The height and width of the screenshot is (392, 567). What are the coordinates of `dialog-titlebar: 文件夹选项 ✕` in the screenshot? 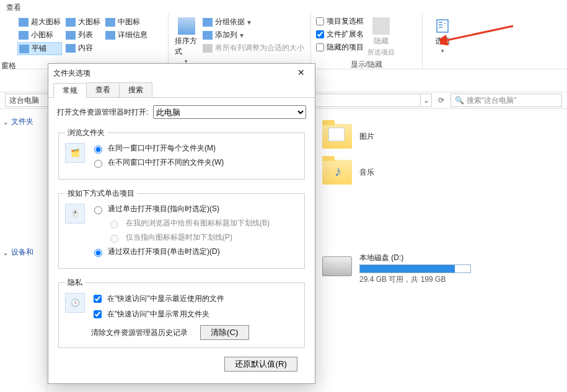 It's located at (182, 73).